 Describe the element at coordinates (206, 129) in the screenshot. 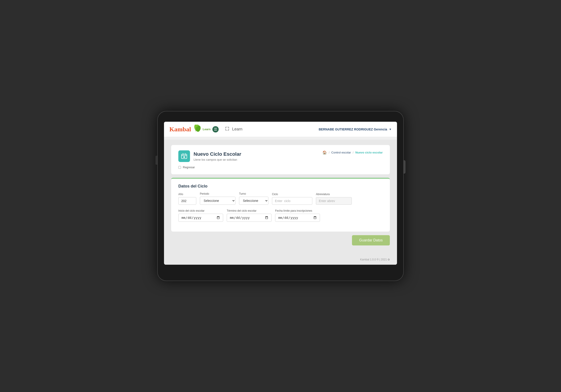

I see `logo-learn-text: Learn` at that location.